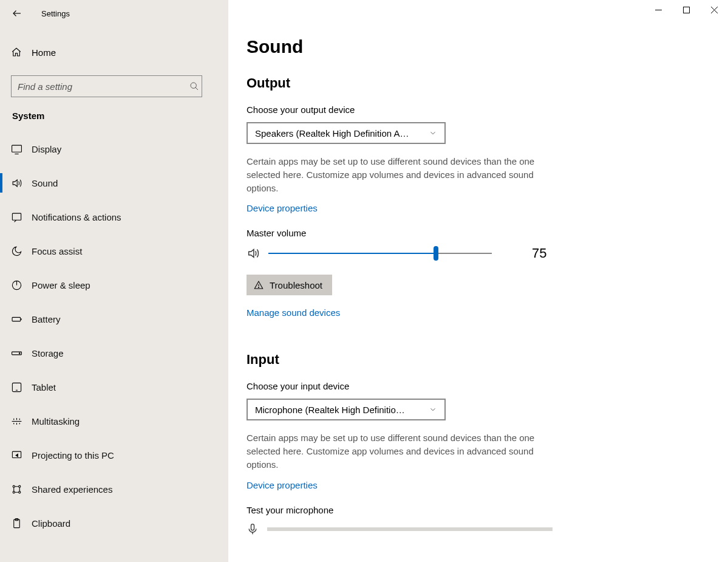 The width and height of the screenshot is (728, 562). What do you see at coordinates (114, 52) in the screenshot?
I see `home-nav-item: Home` at bounding box center [114, 52].